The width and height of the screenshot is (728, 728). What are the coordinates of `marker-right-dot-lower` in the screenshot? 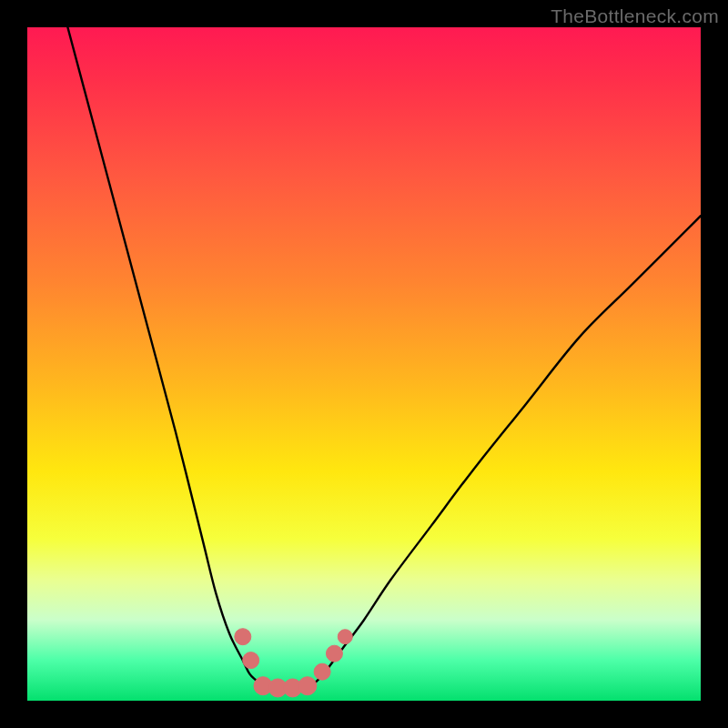 It's located at (322, 672).